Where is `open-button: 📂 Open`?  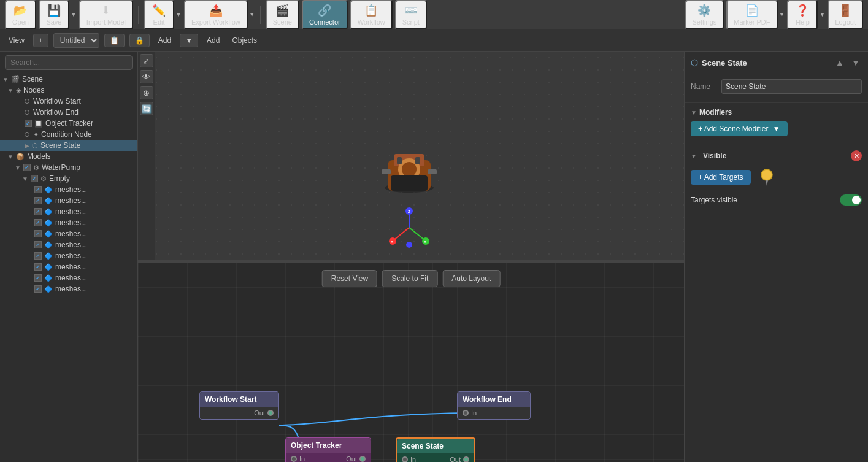 open-button: 📂 Open is located at coordinates (21, 15).